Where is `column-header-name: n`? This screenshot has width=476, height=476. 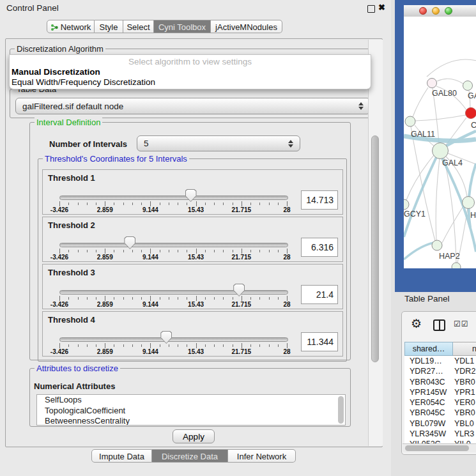 column-header-name: n is located at coordinates (464, 349).